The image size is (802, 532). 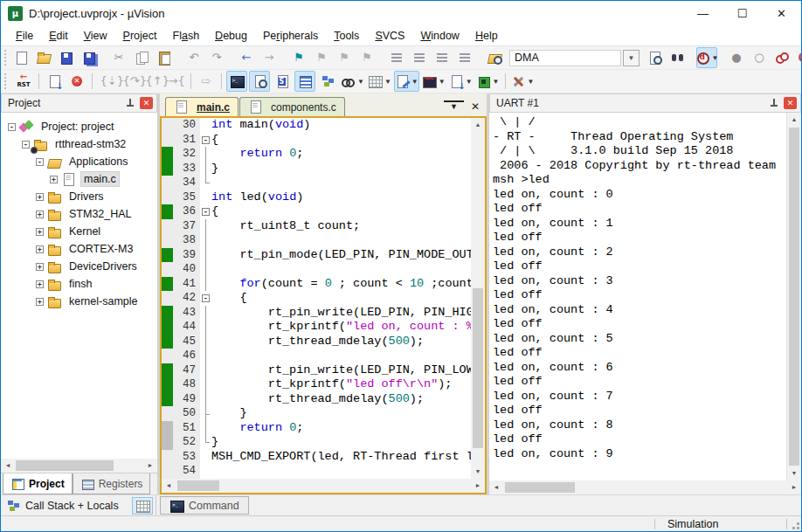 What do you see at coordinates (79, 284) in the screenshot?
I see `tree-item-finsh: +finsh` at bounding box center [79, 284].